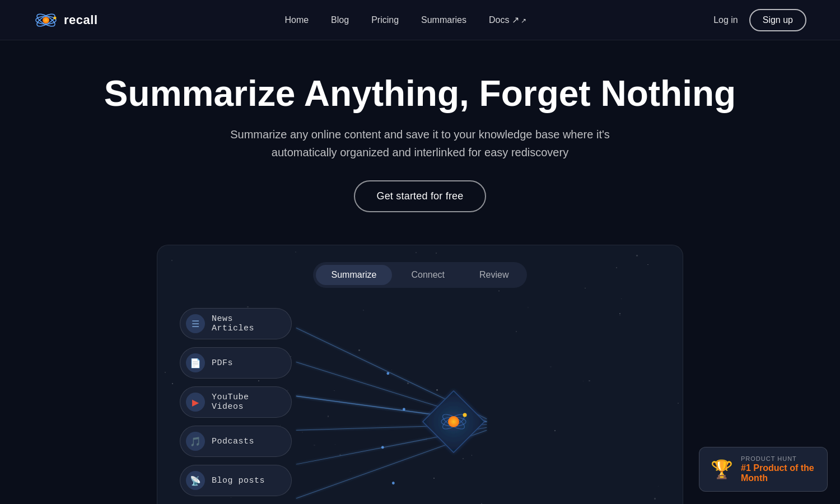 This screenshot has width=840, height=504. I want to click on logo-text: recall, so click(81, 20).